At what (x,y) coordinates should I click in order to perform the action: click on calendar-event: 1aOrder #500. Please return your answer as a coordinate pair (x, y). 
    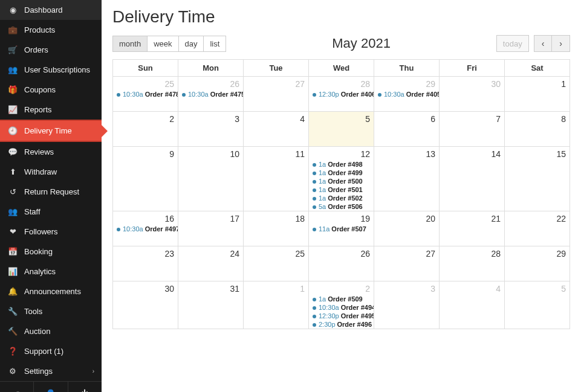
    Looking at the image, I should click on (341, 181).